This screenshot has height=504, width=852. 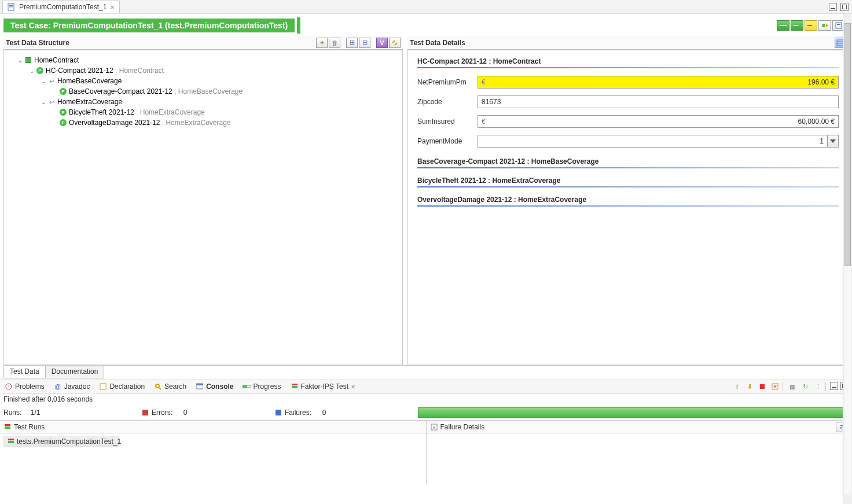 I want to click on tree-node: · P OvervoltageDamage 2021-12 : HomeExtr…, so click(x=203, y=123).